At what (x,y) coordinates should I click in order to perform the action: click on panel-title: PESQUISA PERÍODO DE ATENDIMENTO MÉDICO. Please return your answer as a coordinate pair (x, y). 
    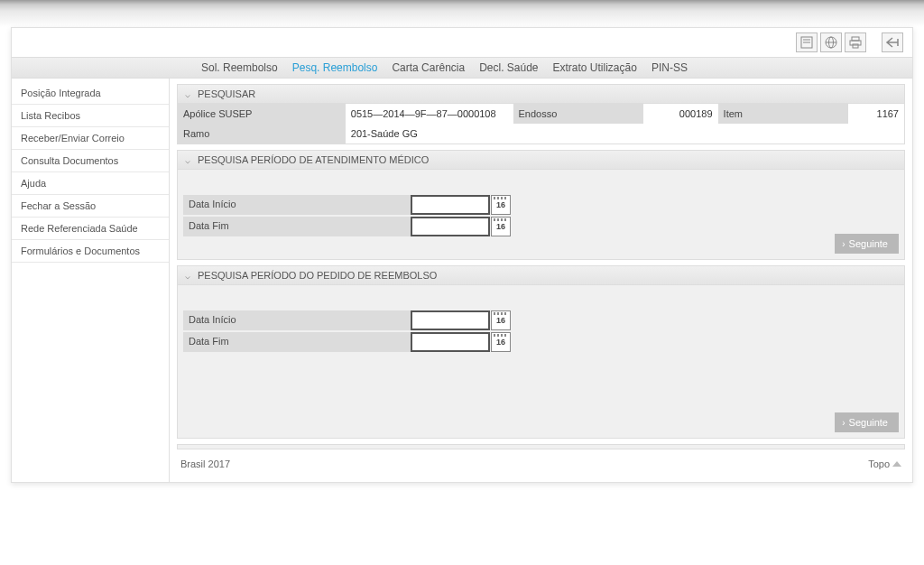
    Looking at the image, I should click on (313, 160).